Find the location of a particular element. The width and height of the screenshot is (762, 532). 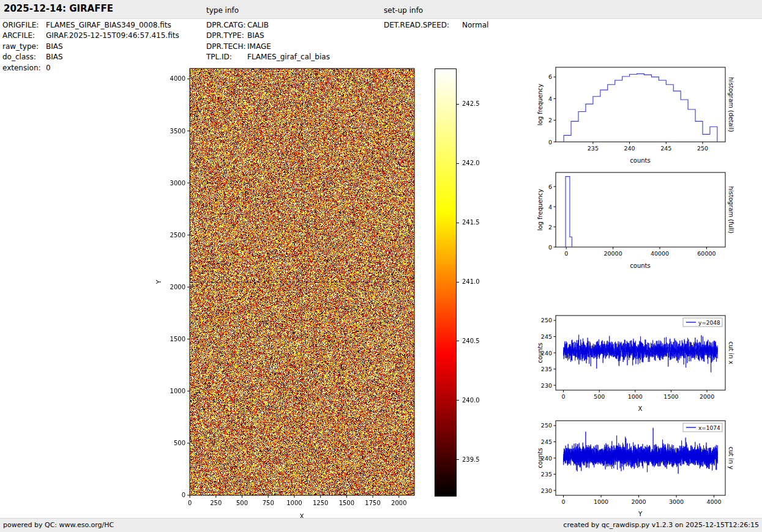

cut-in-x-plot: 0500100015002000230235240245250y=2048 is located at coordinates (632, 363).